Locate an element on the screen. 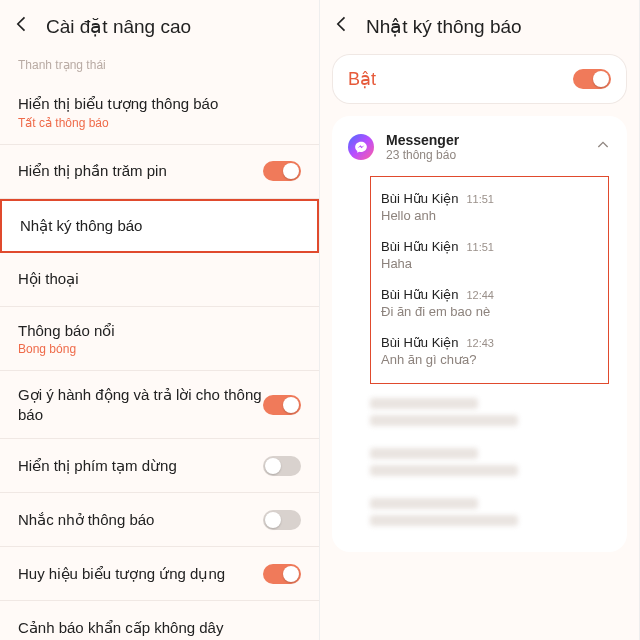 The image size is (640, 640). group-header: Messenger 23 thông báo is located at coordinates (480, 150).